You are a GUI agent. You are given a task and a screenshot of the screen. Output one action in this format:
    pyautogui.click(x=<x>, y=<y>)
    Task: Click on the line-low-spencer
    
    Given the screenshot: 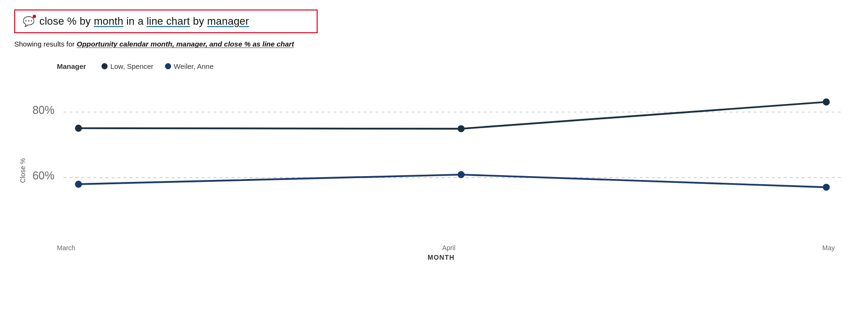 What is the action you would take?
    pyautogui.click(x=452, y=115)
    